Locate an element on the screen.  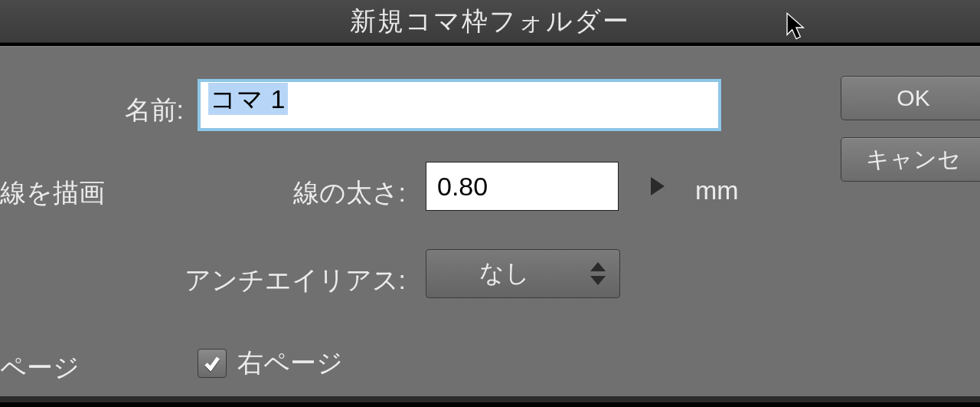
antialias-label: アンチエイリアス: is located at coordinates (279, 281).